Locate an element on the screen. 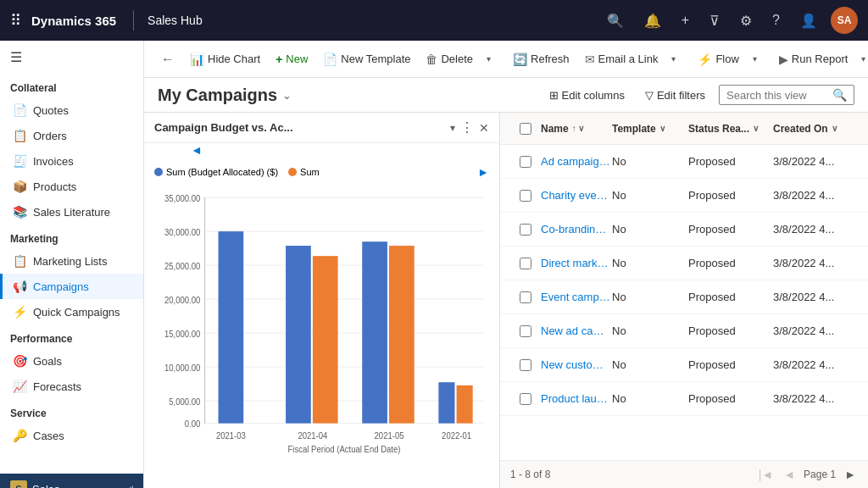  bar-2021-05-orange is located at coordinates (402, 335).